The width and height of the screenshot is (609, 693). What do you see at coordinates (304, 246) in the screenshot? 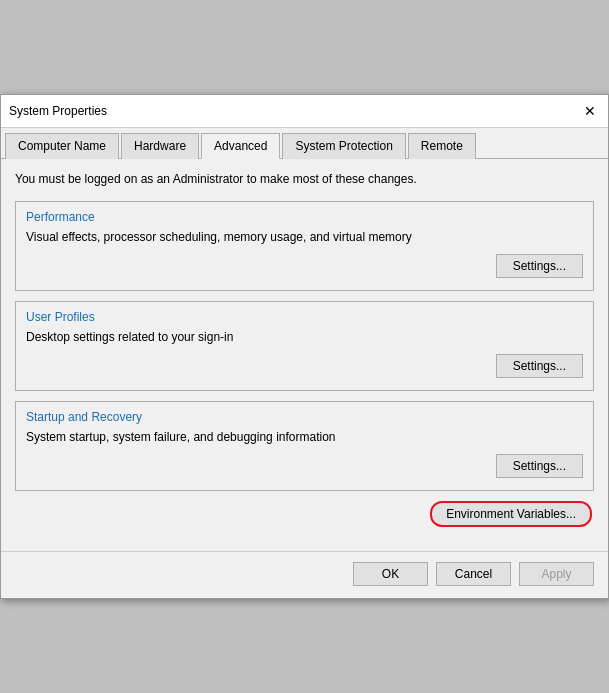
I see `performance-section: Performance Visual effects, processor sc…` at bounding box center [304, 246].